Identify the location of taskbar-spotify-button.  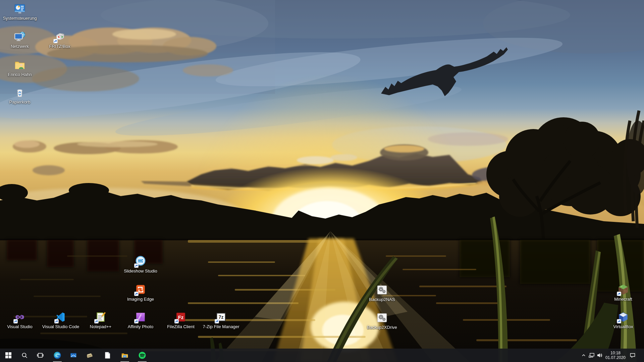
(142, 355).